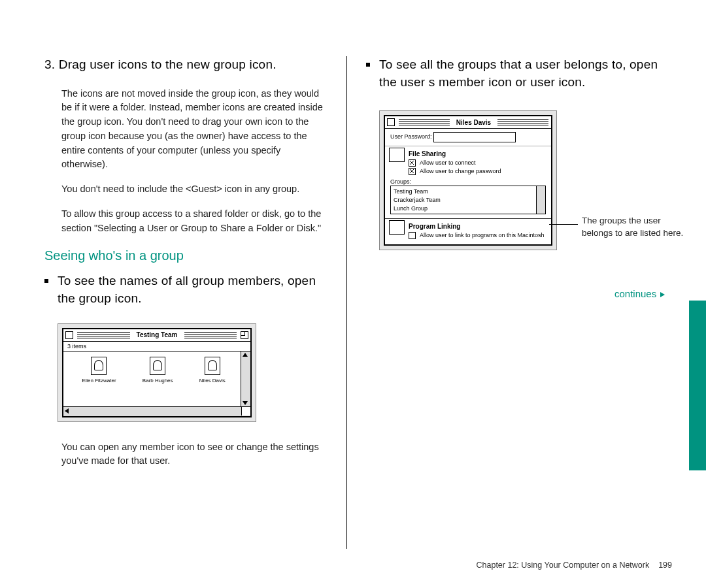 This screenshot has height=588, width=706. I want to click on continues-indicator: continues, so click(641, 294).